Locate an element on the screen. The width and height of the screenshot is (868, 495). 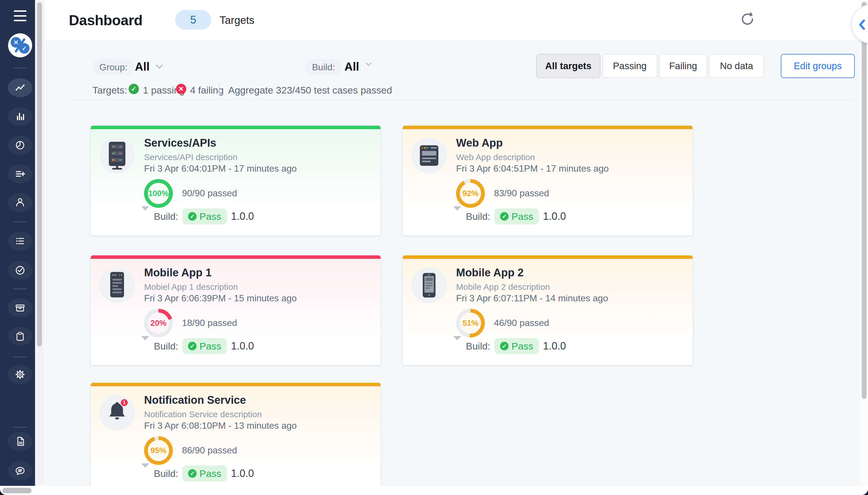
fail-x-icon: ✕ is located at coordinates (181, 89).